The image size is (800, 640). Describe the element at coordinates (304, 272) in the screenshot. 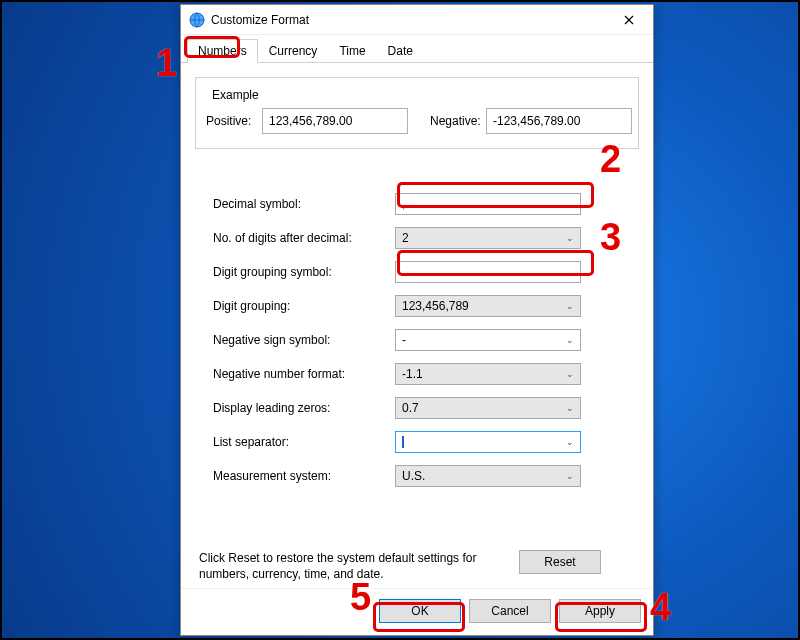

I see `grouping-symbol-label: Digit grouping symbol:` at that location.